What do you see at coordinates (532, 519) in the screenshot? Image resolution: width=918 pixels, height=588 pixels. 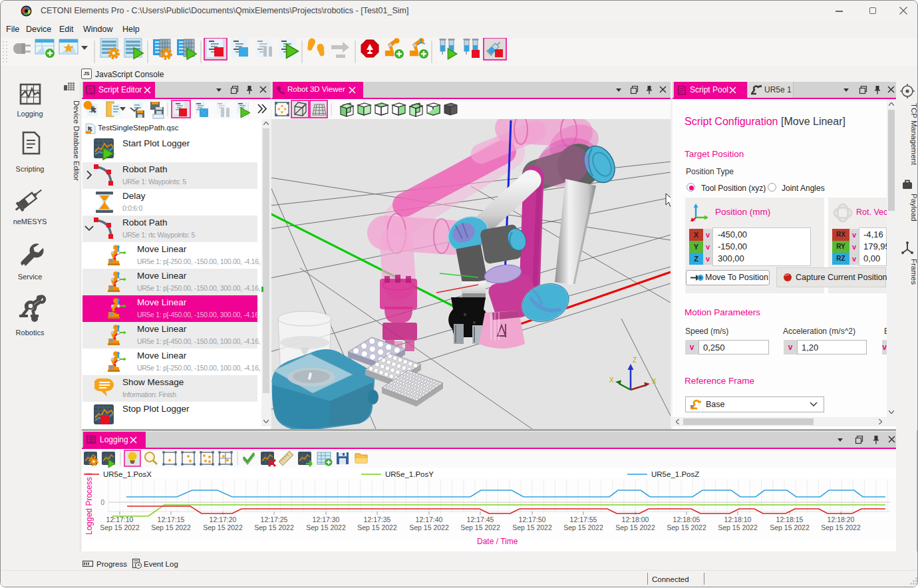 I see `svg-text: 12:17:50` at bounding box center [532, 519].